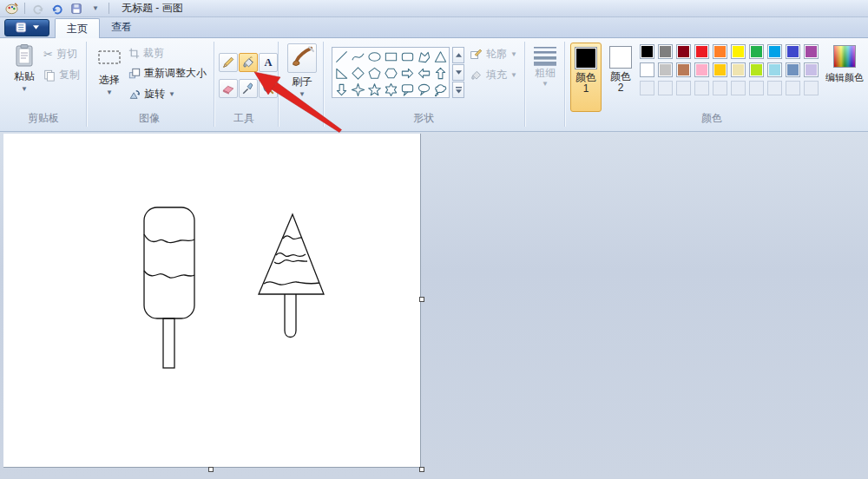  I want to click on color-picker-icon, so click(248, 89).